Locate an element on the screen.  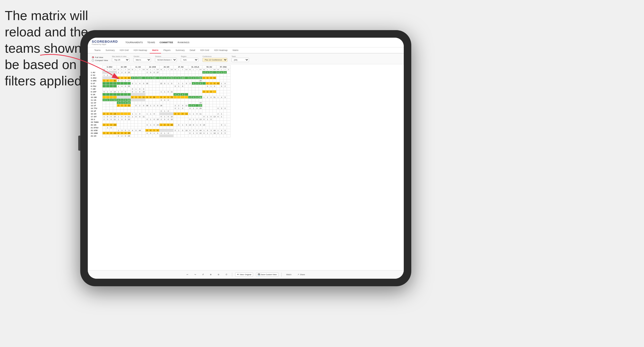
table-row: 11. UA 0 1 0 10 0 1 0 10 is located at coordinates (160, 100).